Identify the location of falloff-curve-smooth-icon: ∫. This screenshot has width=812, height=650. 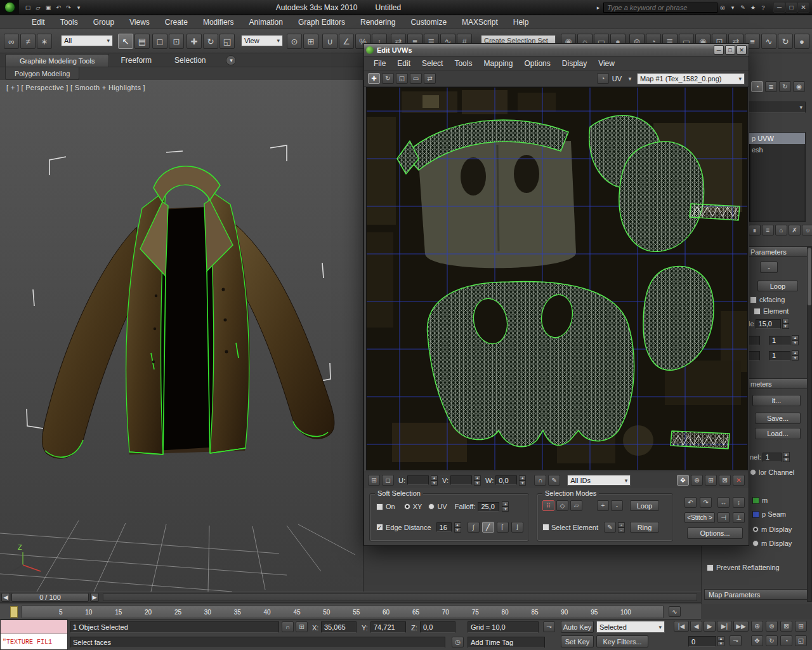
(473, 527).